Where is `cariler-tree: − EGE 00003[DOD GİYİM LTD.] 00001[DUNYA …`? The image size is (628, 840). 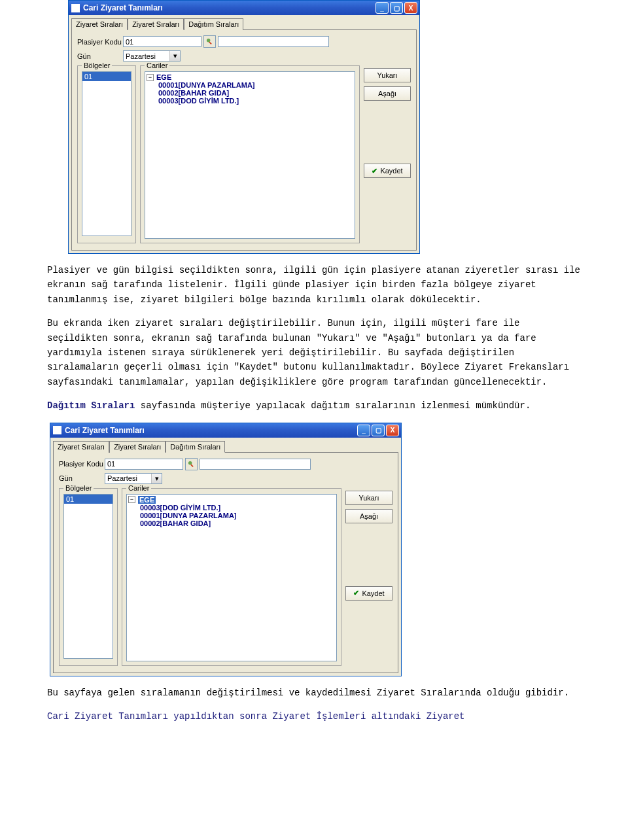
cariler-tree: − EGE 00003[DOD GİYİM LTD.] 00001[DUNYA … is located at coordinates (232, 578).